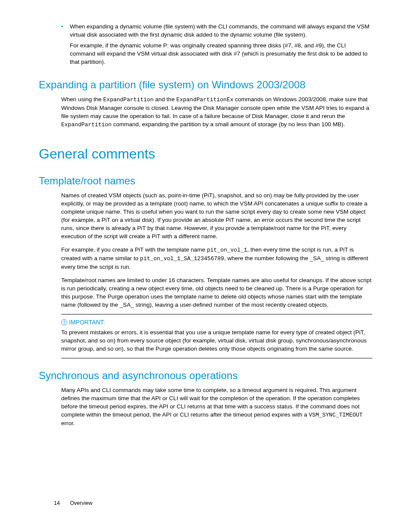 The height and width of the screenshot is (532, 411). Describe the element at coordinates (228, 124) in the screenshot. I see `text: command, expanding the partition by a sm…` at that location.